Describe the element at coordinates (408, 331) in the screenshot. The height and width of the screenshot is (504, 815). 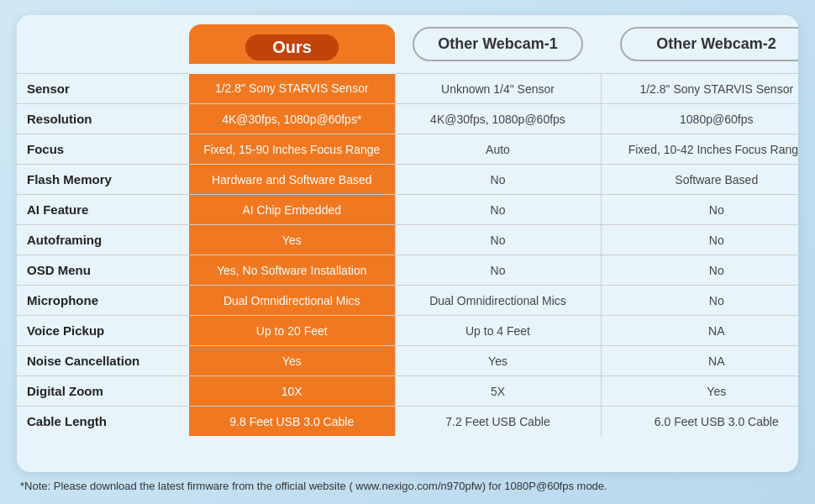
I see `table-row: Voice PickupUp to 20 FeetUp to 4 FeetNA` at that location.